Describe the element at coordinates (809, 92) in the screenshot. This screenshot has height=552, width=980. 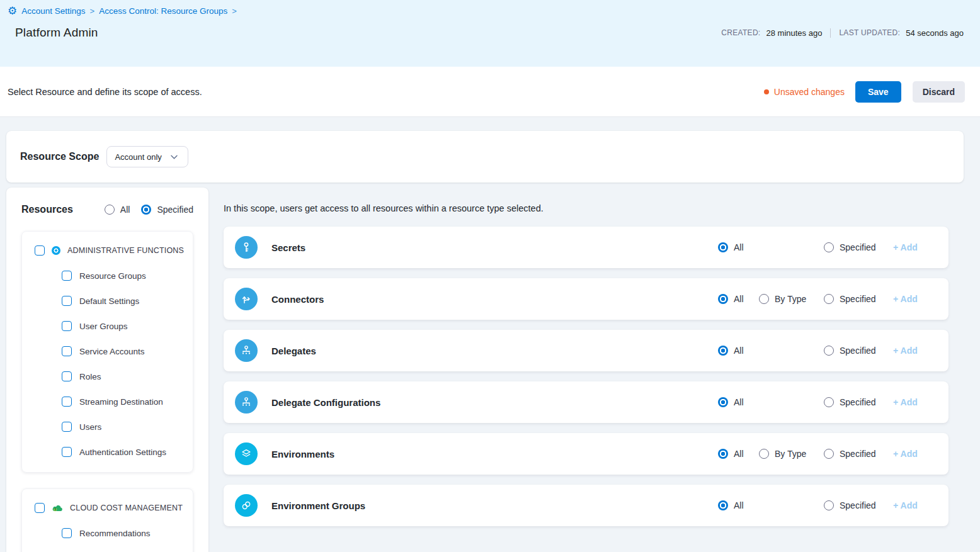
I see `unsaved-changes-label: Unsaved changes` at that location.